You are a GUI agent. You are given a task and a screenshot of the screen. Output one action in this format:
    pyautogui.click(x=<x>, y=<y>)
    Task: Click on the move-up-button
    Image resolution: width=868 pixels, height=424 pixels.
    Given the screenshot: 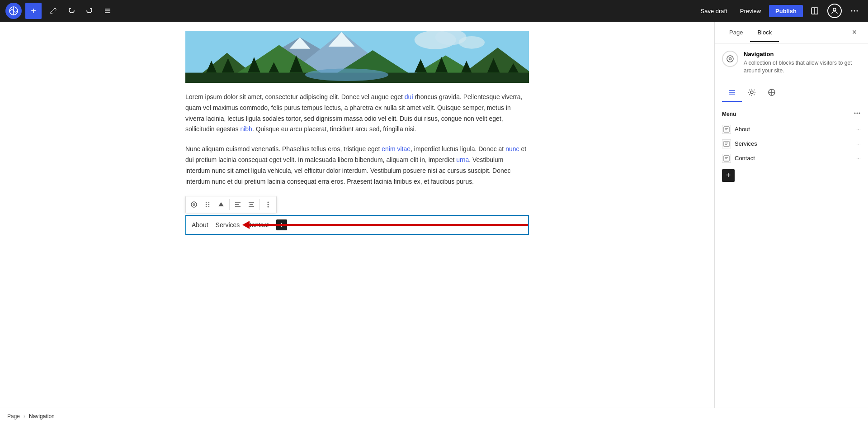 What is the action you would take?
    pyautogui.click(x=221, y=205)
    